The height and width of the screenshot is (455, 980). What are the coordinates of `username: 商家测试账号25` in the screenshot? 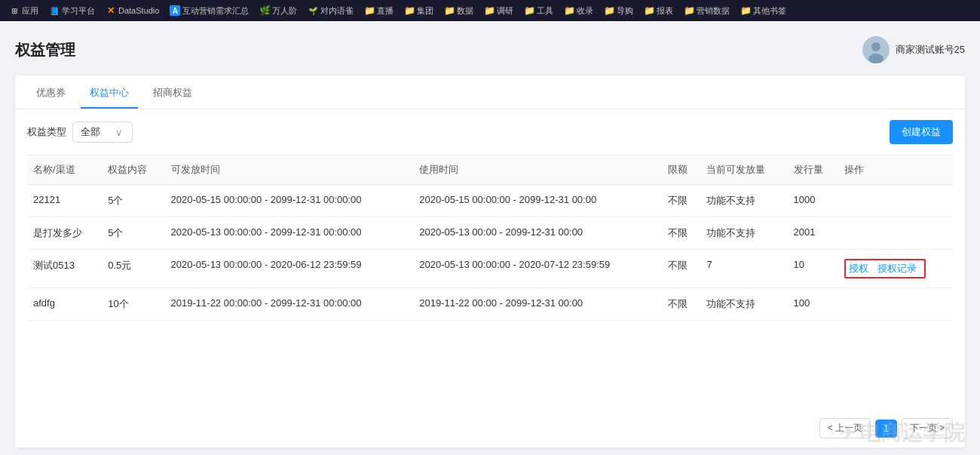 It's located at (930, 50).